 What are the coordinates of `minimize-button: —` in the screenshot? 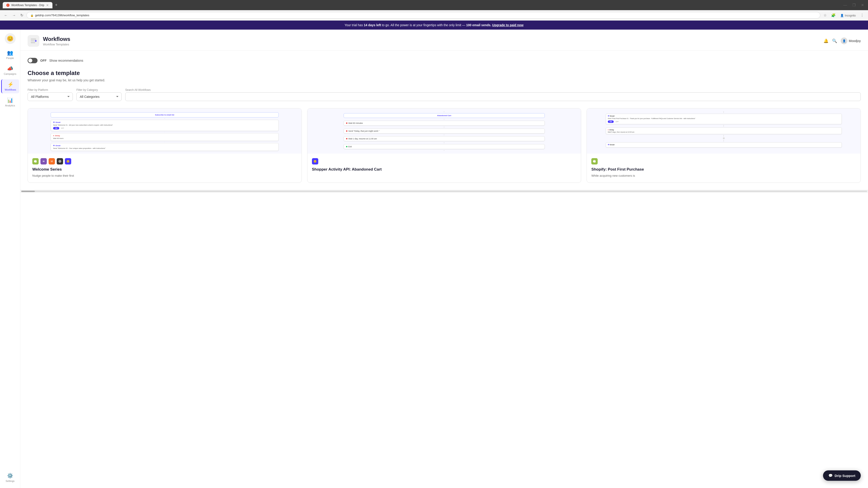 It's located at (845, 5).